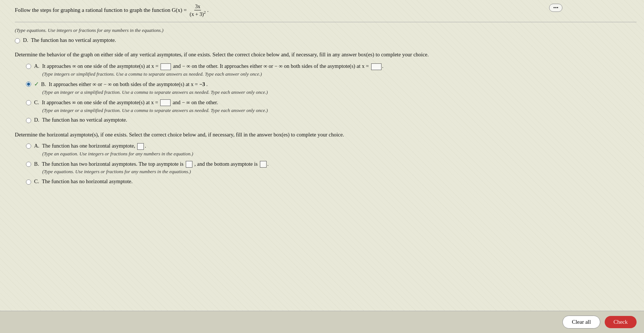 Image resolution: width=644 pixels, height=333 pixels. I want to click on radio-input-behavior-C, so click(29, 103).